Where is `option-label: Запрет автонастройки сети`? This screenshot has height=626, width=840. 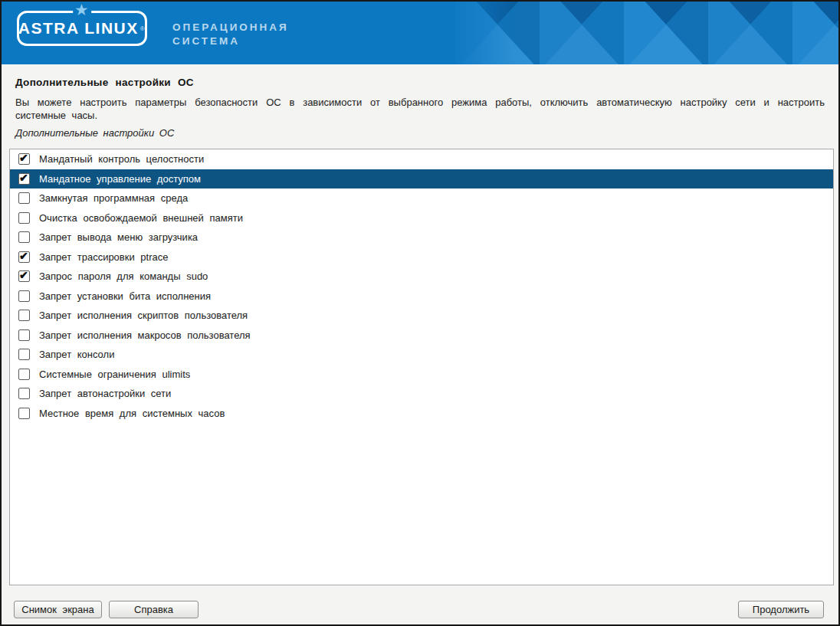 option-label: Запрет автонастройки сети is located at coordinates (105, 394).